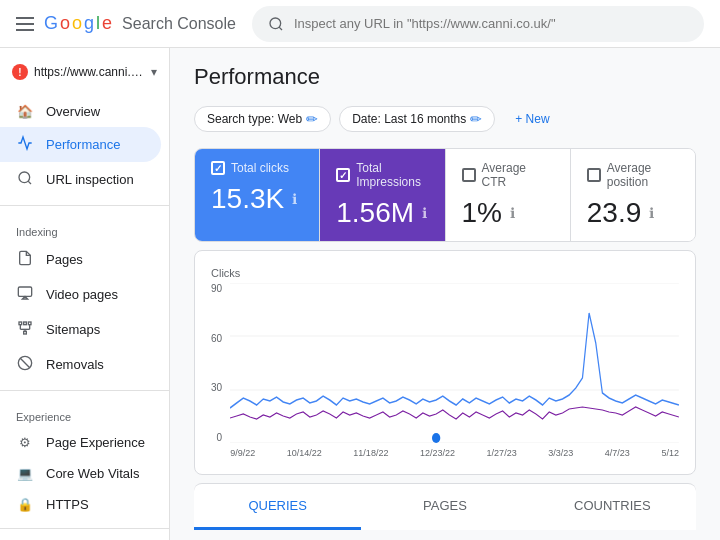 Image resolution: width=720 pixels, height=540 pixels. What do you see at coordinates (643, 175) in the screenshot?
I see `position-label: Average position` at bounding box center [643, 175].